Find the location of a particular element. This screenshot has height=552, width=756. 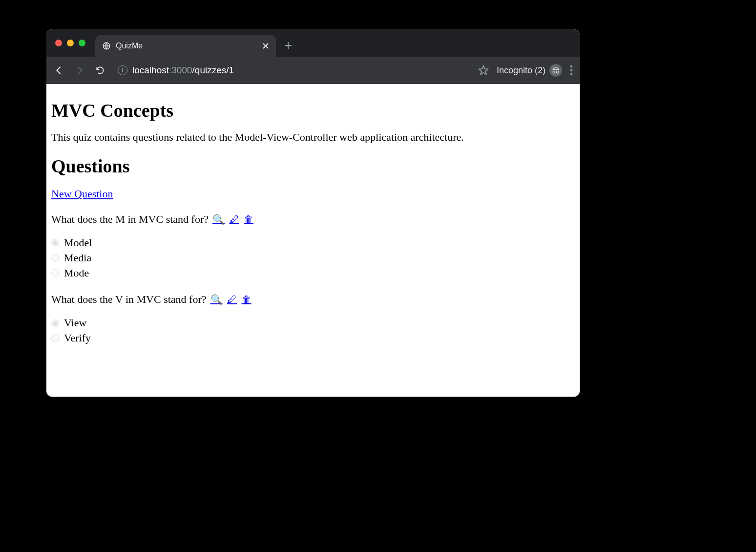

choice-item: Media is located at coordinates (313, 258).